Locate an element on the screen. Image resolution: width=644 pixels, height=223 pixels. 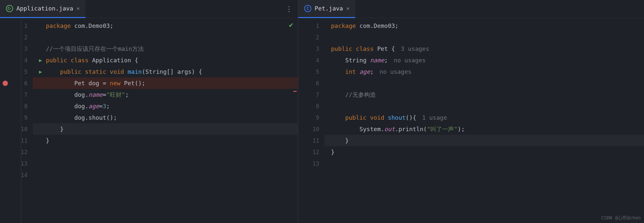
code-line: System.out.println("叫了一声"); is located at coordinates (488, 129).